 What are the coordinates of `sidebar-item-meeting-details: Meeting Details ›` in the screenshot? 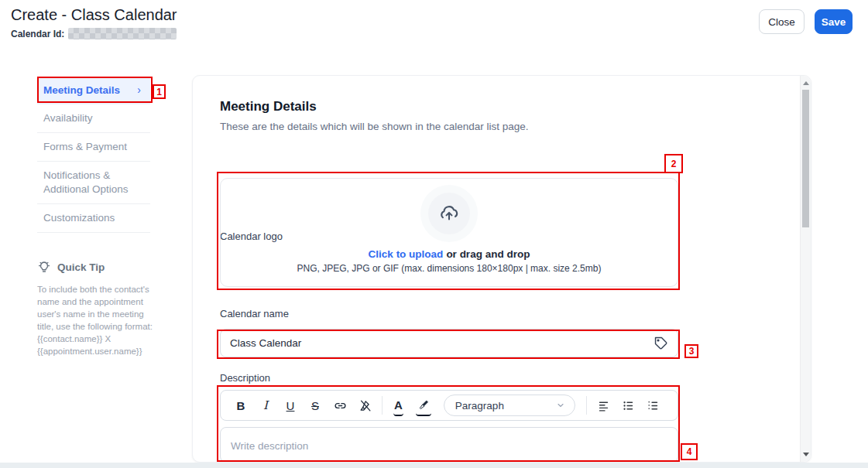 It's located at (94, 91).